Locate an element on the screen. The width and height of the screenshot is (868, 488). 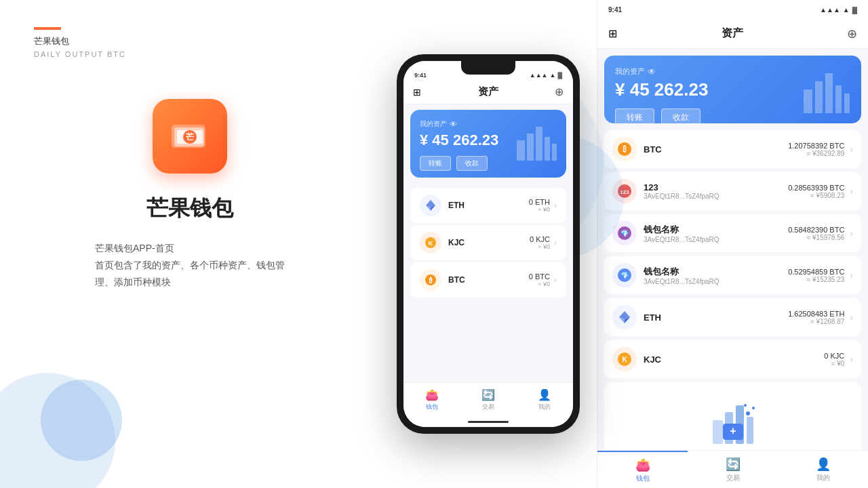
battery-icon: ▓ is located at coordinates (560, 75).